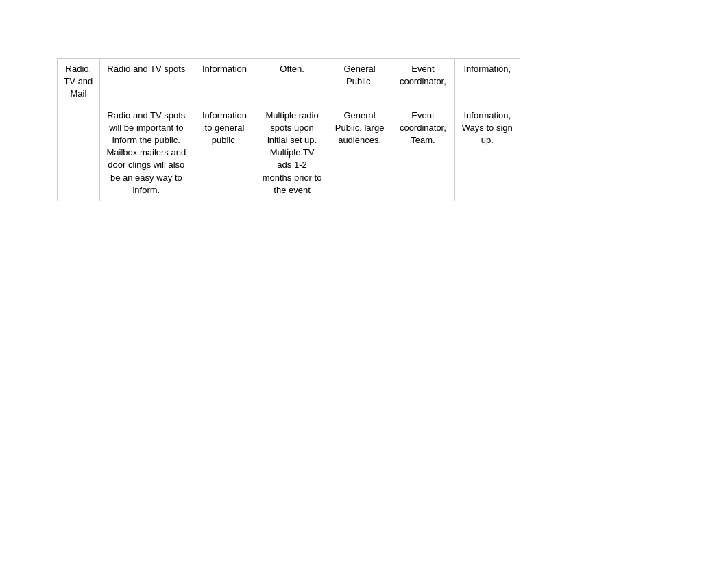  What do you see at coordinates (292, 153) in the screenshot?
I see `cell-4: Multiple radio spots upon initial set up…` at bounding box center [292, 153].